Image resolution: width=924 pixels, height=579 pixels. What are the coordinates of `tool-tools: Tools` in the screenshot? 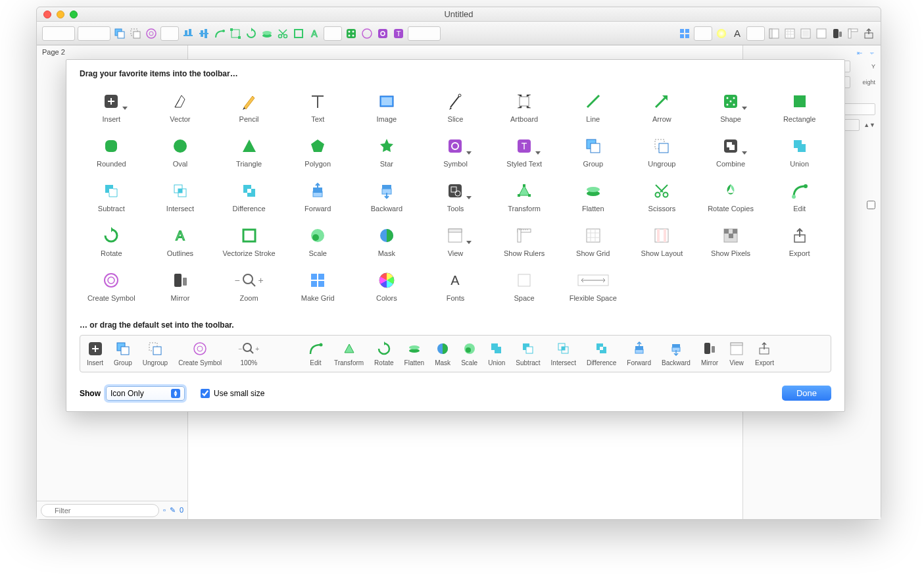 It's located at (455, 199).